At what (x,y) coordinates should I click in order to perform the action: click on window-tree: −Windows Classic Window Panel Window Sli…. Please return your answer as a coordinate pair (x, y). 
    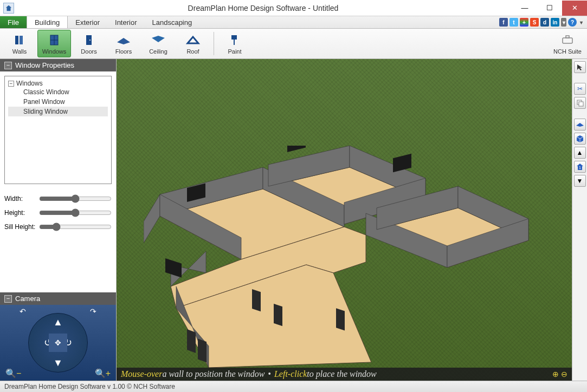
    Looking at the image, I should click on (58, 130).